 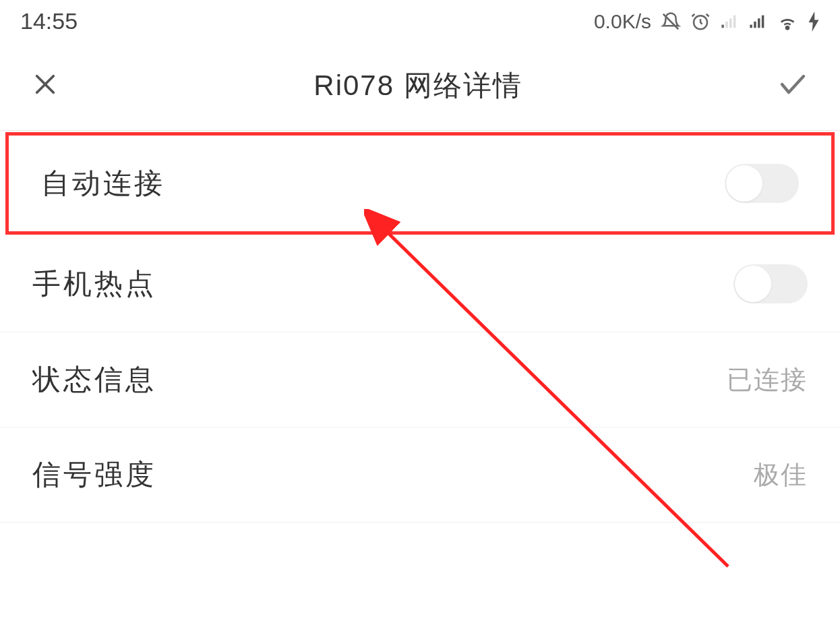 I want to click on auto-connect-label: 自动连接, so click(x=103, y=183).